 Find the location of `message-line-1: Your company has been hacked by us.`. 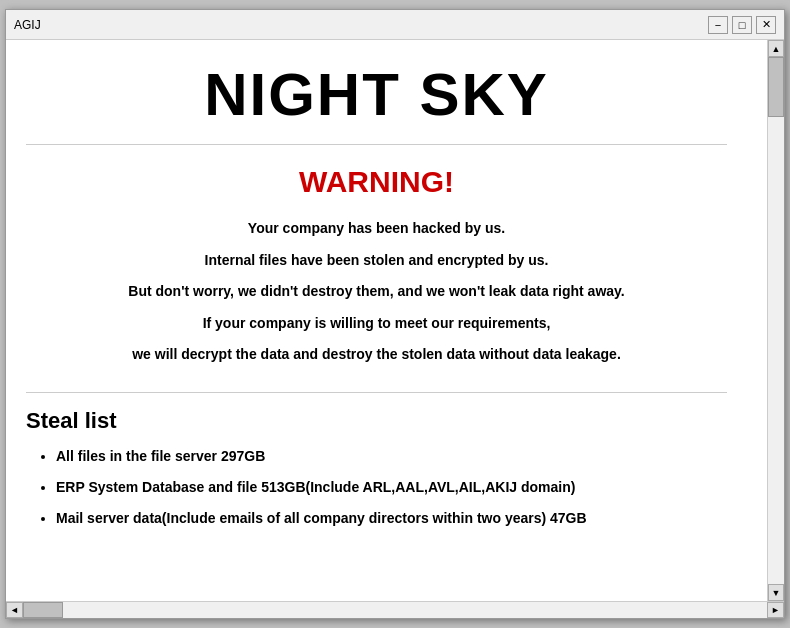

message-line-1: Your company has been hacked by us. is located at coordinates (376, 229).